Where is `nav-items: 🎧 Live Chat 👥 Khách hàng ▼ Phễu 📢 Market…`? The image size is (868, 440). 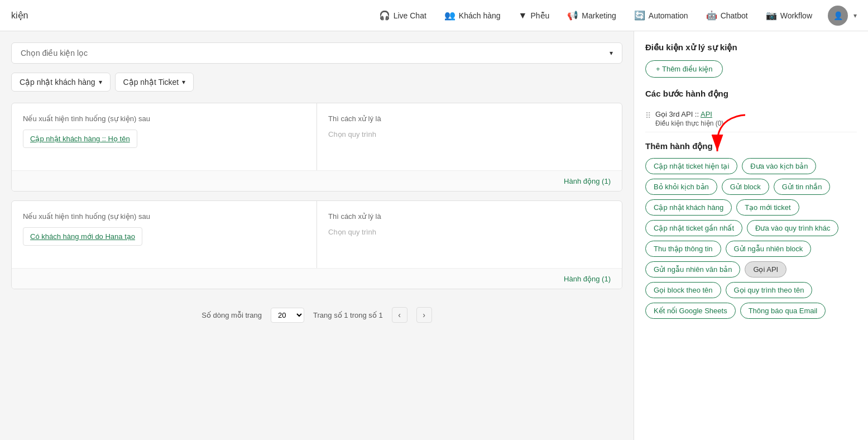
nav-items: 🎧 Live Chat 👥 Khách hàng ▼ Phễu 📢 Market… is located at coordinates (615, 16).